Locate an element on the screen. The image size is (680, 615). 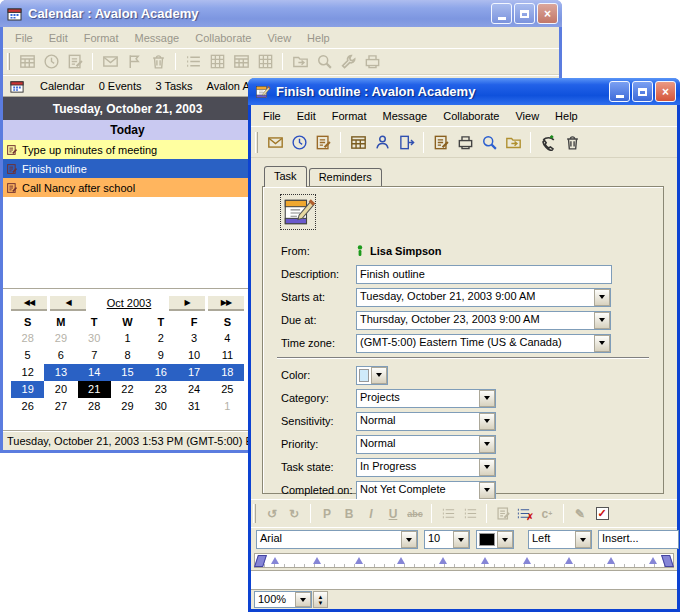
undo-icon: ↺ is located at coordinates (272, 514).